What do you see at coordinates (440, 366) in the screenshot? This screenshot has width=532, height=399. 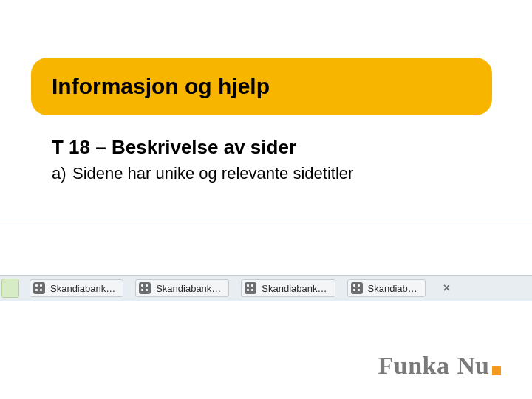 I see `logo: Funka Nu` at bounding box center [440, 366].